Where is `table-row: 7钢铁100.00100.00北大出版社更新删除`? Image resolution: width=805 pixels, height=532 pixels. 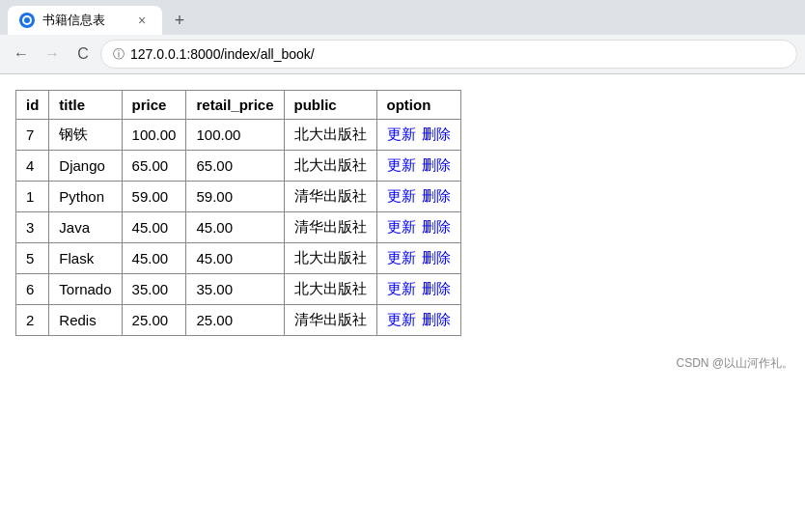
table-row: 7钢铁100.00100.00北大出版社更新删除 is located at coordinates (239, 135).